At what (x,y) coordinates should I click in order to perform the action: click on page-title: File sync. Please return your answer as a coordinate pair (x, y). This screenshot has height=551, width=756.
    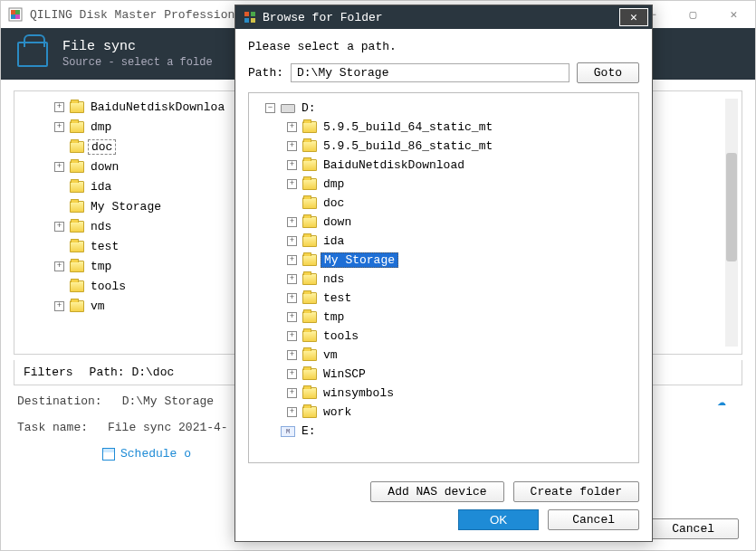
    Looking at the image, I should click on (138, 47).